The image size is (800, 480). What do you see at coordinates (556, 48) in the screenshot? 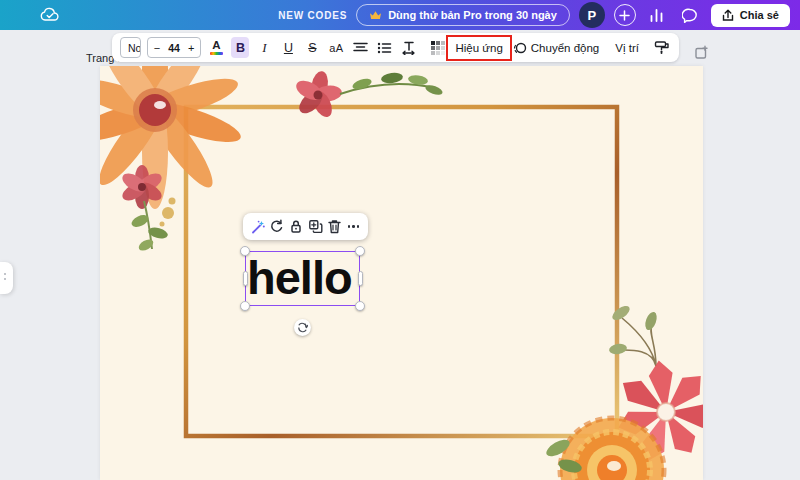
I see `animate-button: Chuyển động` at bounding box center [556, 48].